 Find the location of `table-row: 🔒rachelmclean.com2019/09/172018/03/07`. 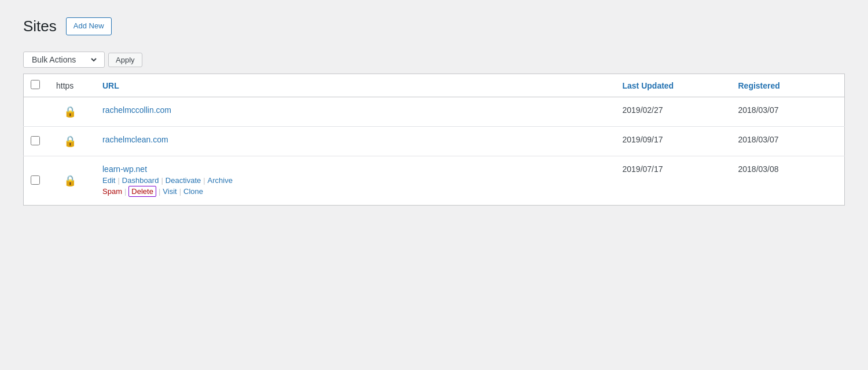

table-row: 🔒rachelmclean.com2019/09/172018/03/07 is located at coordinates (434, 141).